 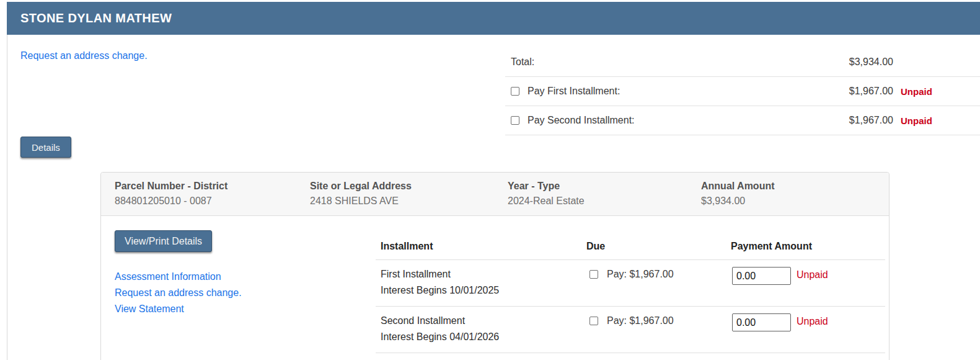 What do you see at coordinates (630, 283) in the screenshot?
I see `table-row-first-installment: First Installment Interest Begins 10/01/…` at bounding box center [630, 283].